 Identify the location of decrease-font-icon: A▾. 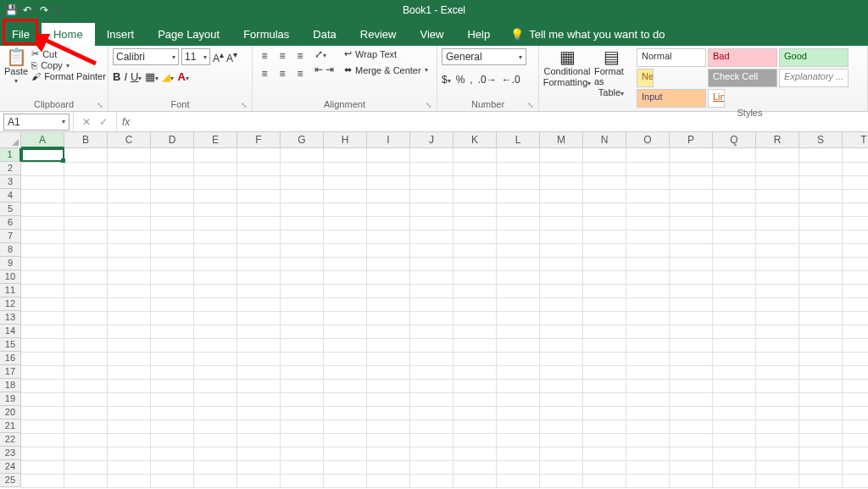
(232, 58).